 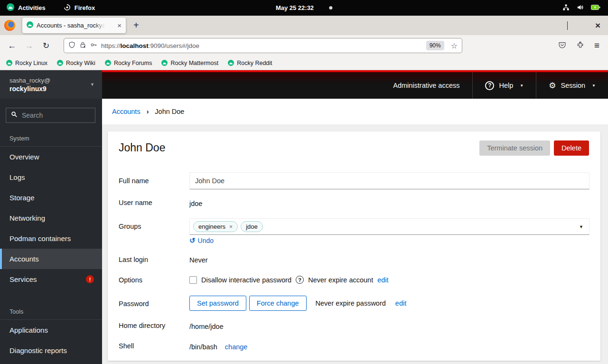 I want to click on group-chip-engineers: engineers ×, so click(x=215, y=227).